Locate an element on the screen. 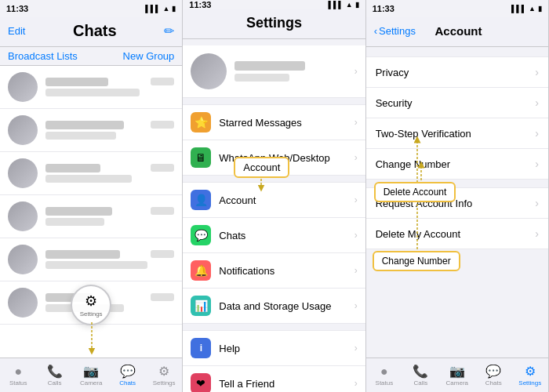 The height and width of the screenshot is (392, 549). notifications-label: Notifications is located at coordinates (282, 271).